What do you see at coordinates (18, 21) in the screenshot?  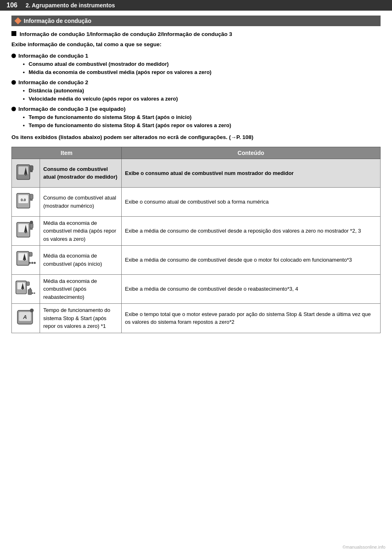 I see `diamond-icon` at bounding box center [18, 21].